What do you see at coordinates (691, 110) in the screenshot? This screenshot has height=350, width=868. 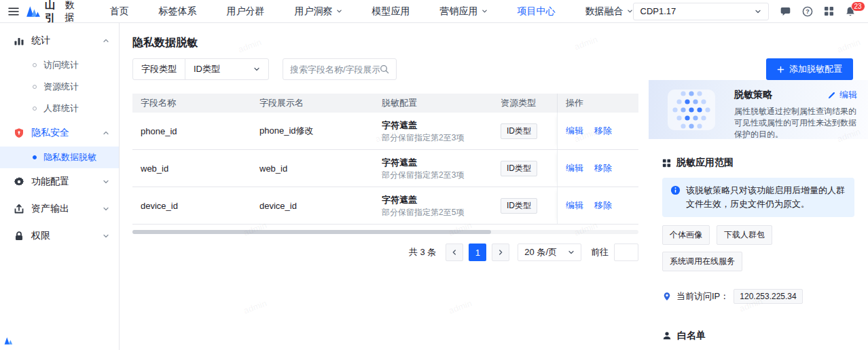 I see `hex-dots-illustration` at bounding box center [691, 110].